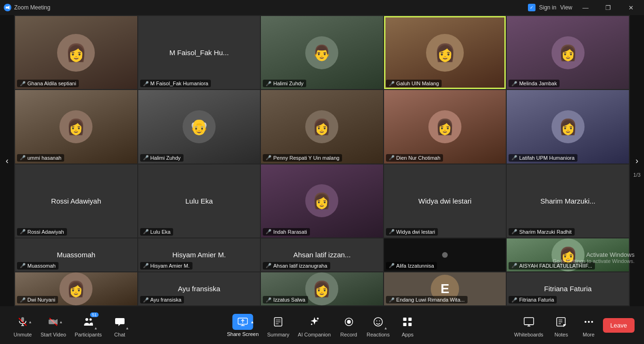 This screenshot has height=344, width=644. Describe the element at coordinates (392, 266) in the screenshot. I see `mic-muted-p19: 🎤` at that location.